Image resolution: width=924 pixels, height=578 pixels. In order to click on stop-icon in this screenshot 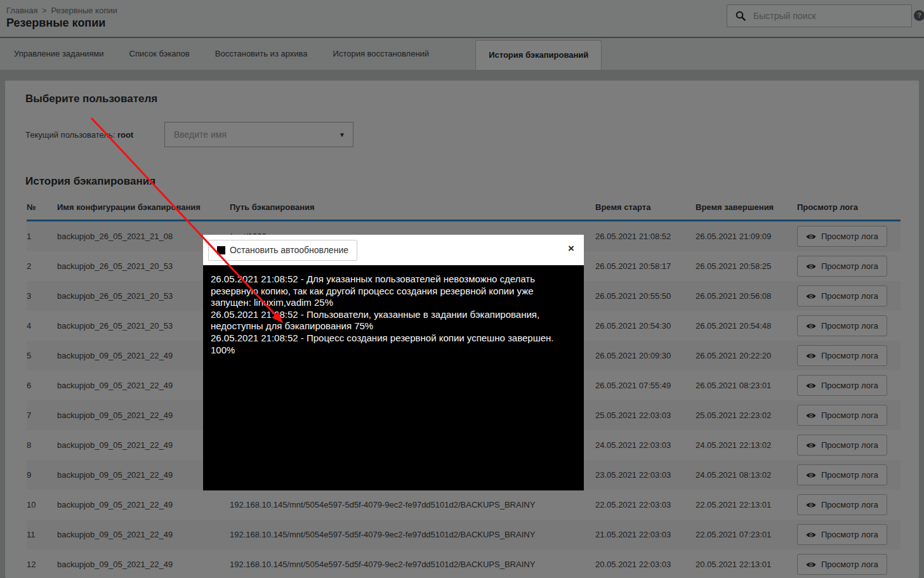, I will do `click(221, 250)`.